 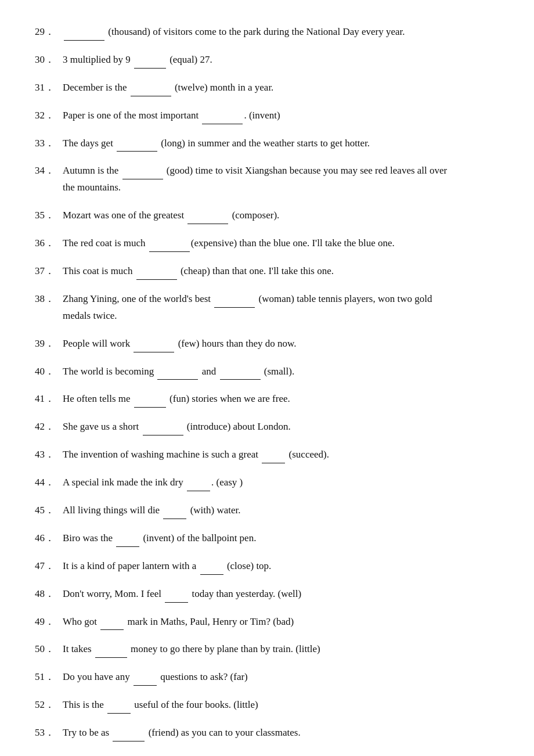 What do you see at coordinates (49, 244) in the screenshot?
I see `question-number: 36．` at bounding box center [49, 244].